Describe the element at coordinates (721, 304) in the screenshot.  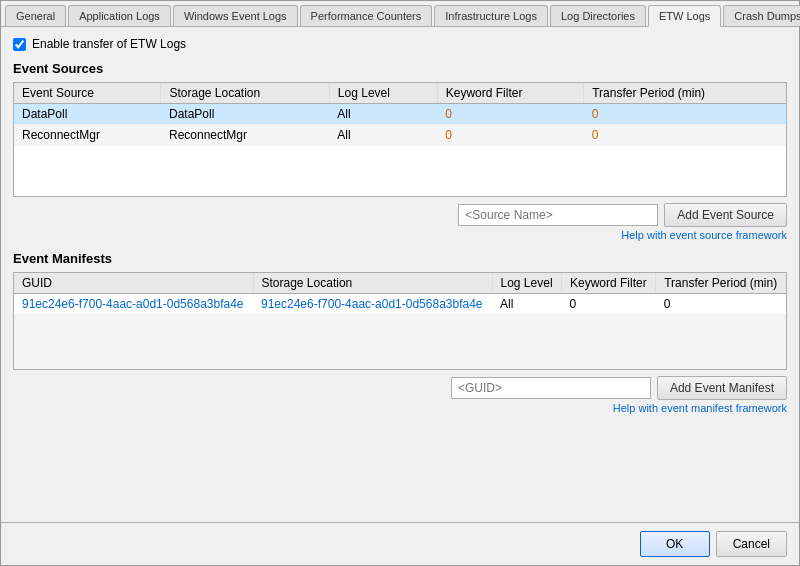
I see `cell-manifest-transfer-period: 0` at that location.